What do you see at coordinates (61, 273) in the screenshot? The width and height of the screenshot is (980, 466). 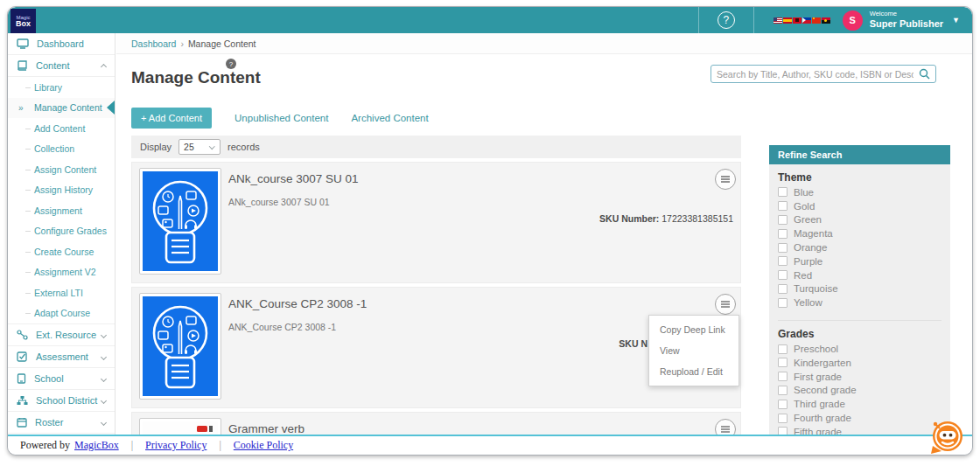 I see `sidebar-subitem-assignment-v2: Assignment V2` at bounding box center [61, 273].